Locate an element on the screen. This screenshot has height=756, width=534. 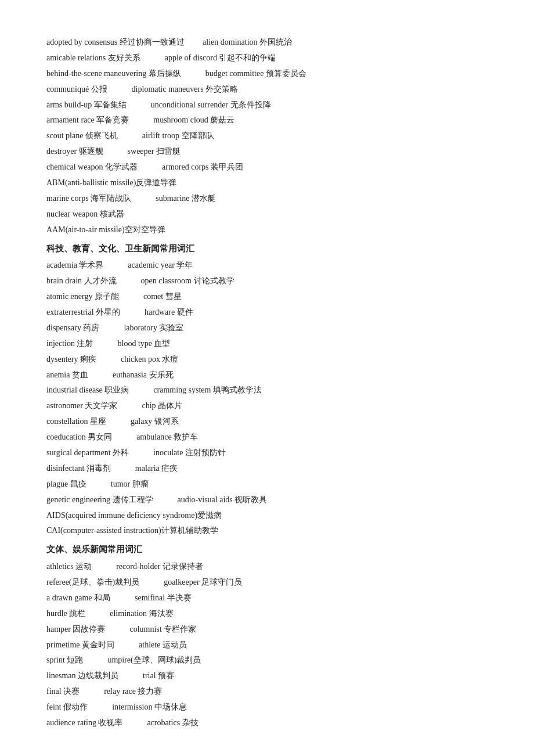
vocab-line: a drawn game 和局 semifinal 半决赛 is located at coordinates (267, 598).